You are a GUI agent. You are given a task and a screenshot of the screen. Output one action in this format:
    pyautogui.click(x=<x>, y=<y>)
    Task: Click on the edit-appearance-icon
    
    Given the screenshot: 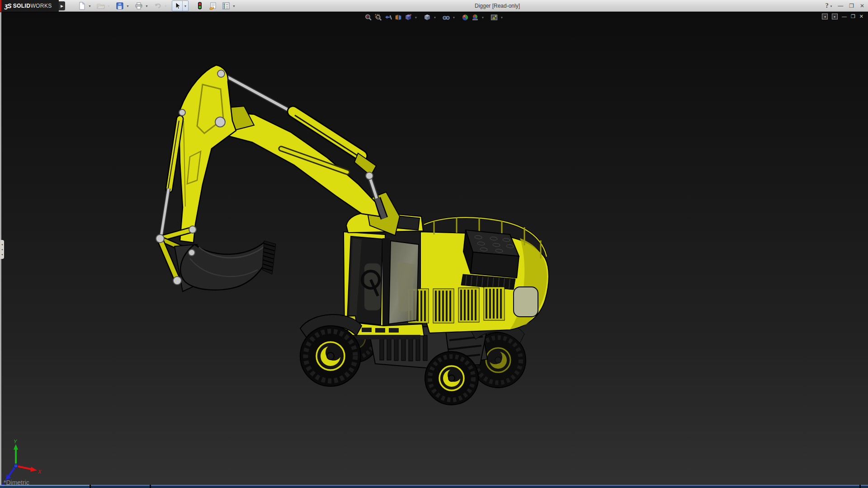 What is the action you would take?
    pyautogui.click(x=466, y=17)
    